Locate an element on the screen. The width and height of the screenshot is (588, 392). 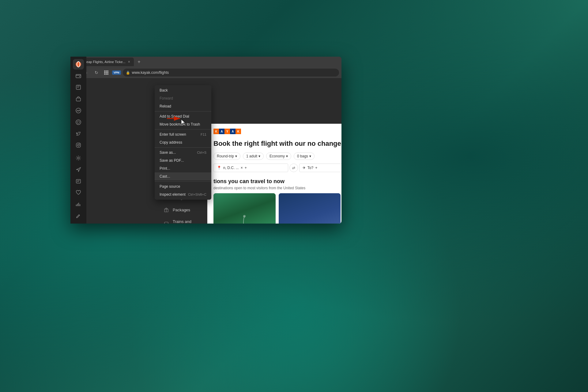
suitcase-sidebar-icon is located at coordinates (78, 99).